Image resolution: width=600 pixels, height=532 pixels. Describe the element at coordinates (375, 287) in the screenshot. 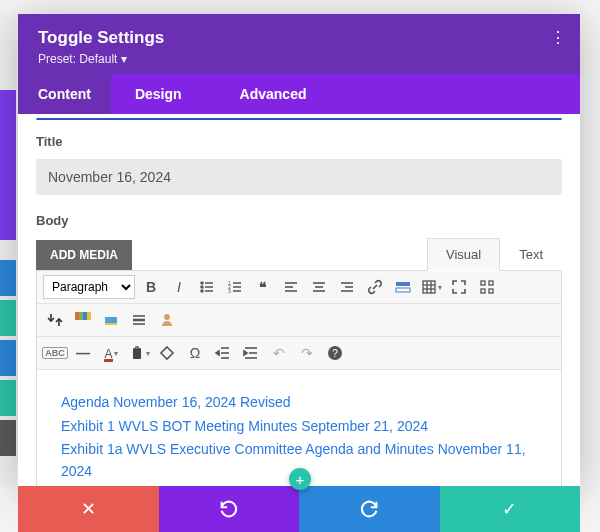

I see `link-icon` at that location.